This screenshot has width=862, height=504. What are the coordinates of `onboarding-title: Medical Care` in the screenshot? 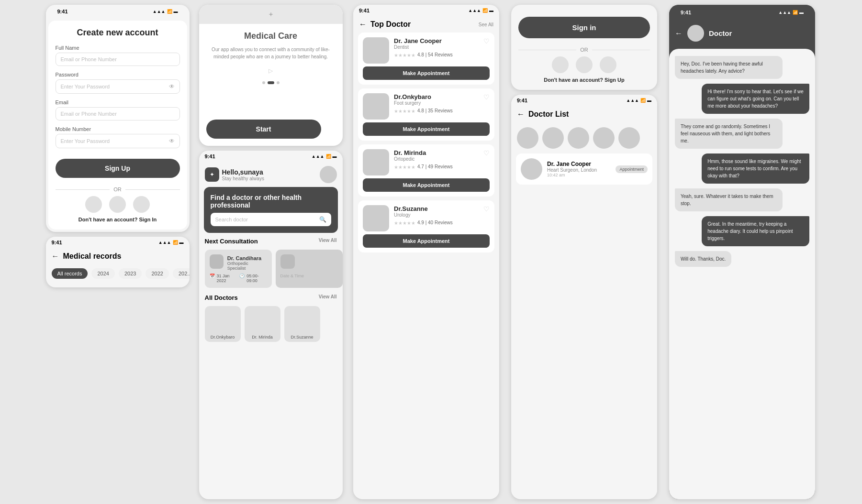 It's located at (271, 36).